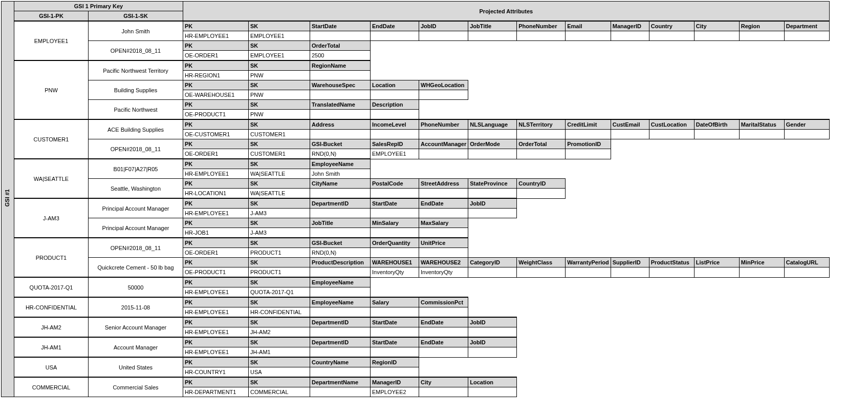 The height and width of the screenshot is (413, 868). Describe the element at coordinates (136, 327) in the screenshot. I see `gsi-sk-value: Senior Account Manager` at that location.